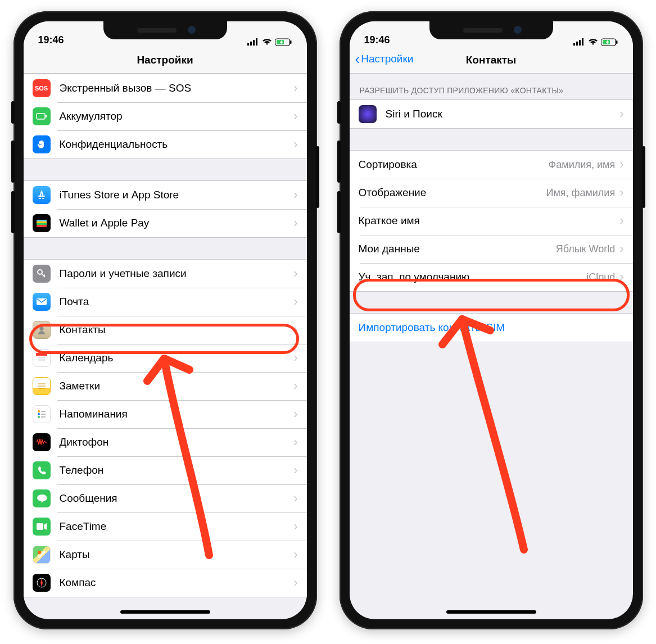  I want to click on row-label: Уч. зап. по умолчанию, so click(473, 277).